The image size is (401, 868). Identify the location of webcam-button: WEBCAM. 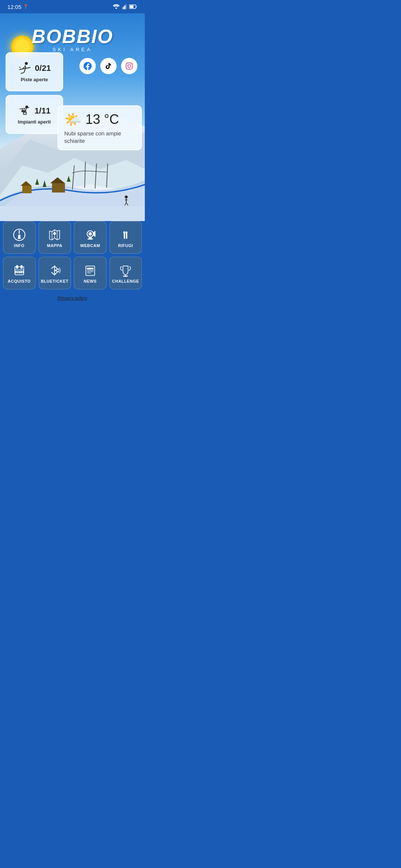
(90, 237).